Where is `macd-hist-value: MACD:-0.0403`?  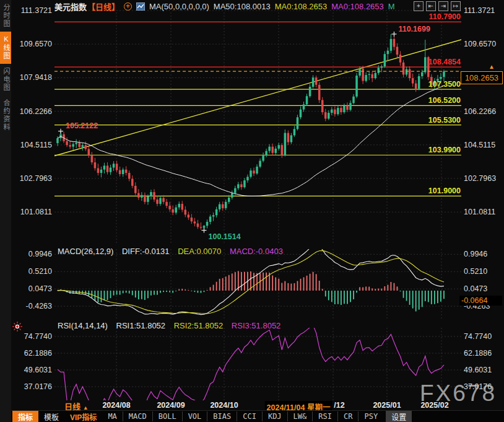 macd-hist-value: MACD:-0.0403 is located at coordinates (256, 252).